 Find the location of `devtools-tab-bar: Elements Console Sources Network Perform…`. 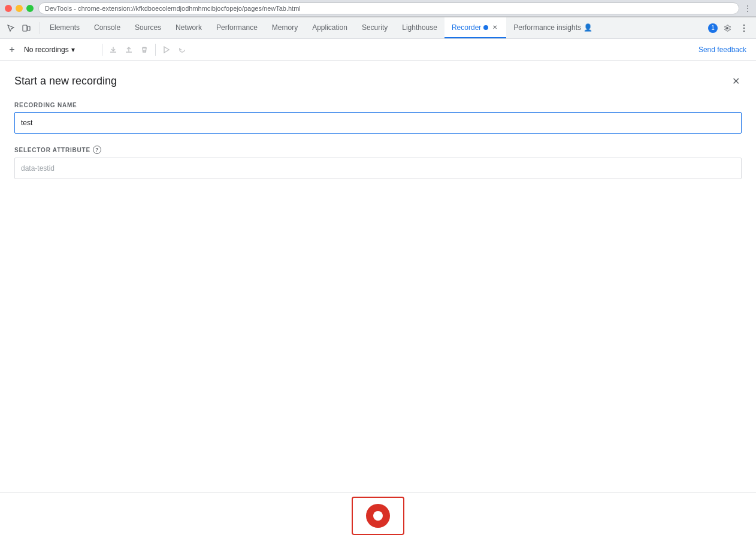

devtools-tab-bar: Elements Console Sources Network Perform… is located at coordinates (378, 28).